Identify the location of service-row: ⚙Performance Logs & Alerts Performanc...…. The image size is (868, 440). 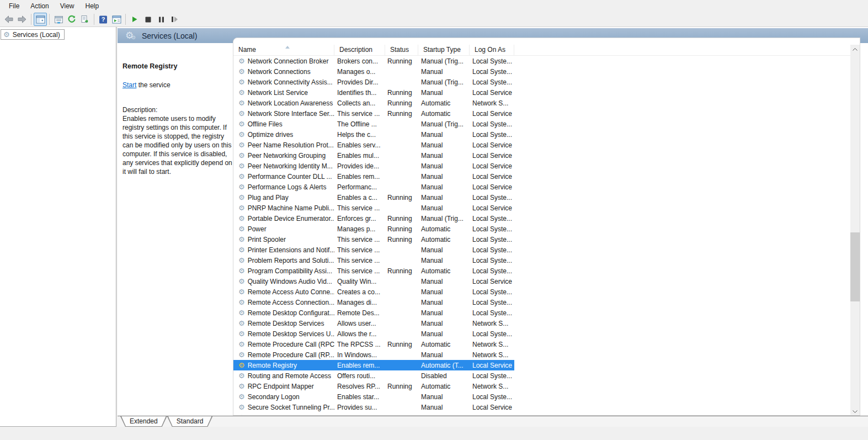
(542, 187).